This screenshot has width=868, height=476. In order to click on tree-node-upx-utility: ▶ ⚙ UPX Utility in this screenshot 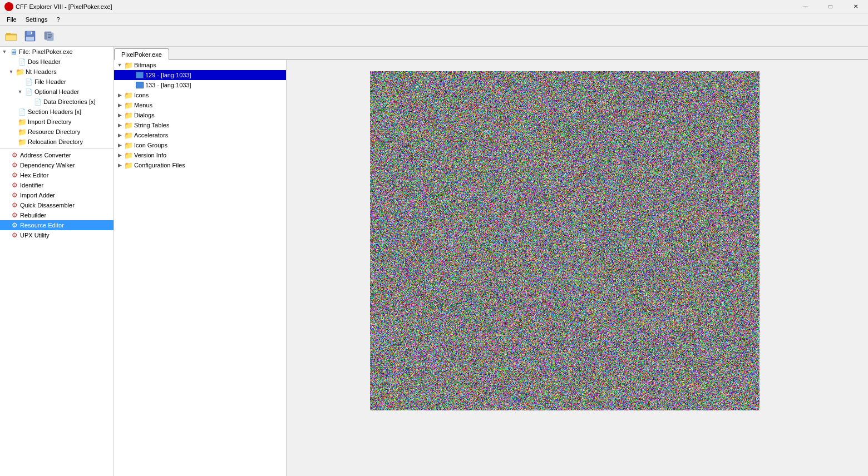, I will do `click(57, 235)`.